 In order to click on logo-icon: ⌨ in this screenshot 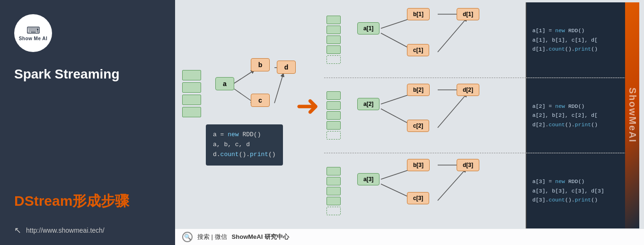, I will do `click(33, 30)`.